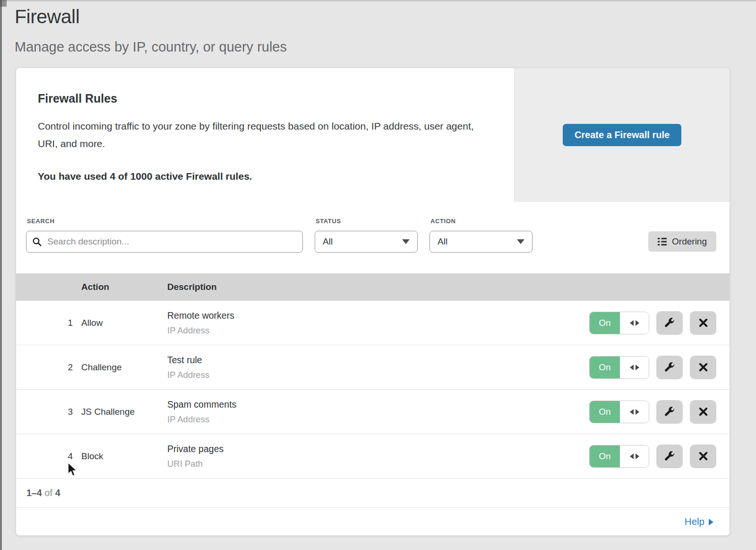 This screenshot has width=756, height=550. What do you see at coordinates (120, 367) in the screenshot?
I see `rule-action-value: Challenge` at bounding box center [120, 367].